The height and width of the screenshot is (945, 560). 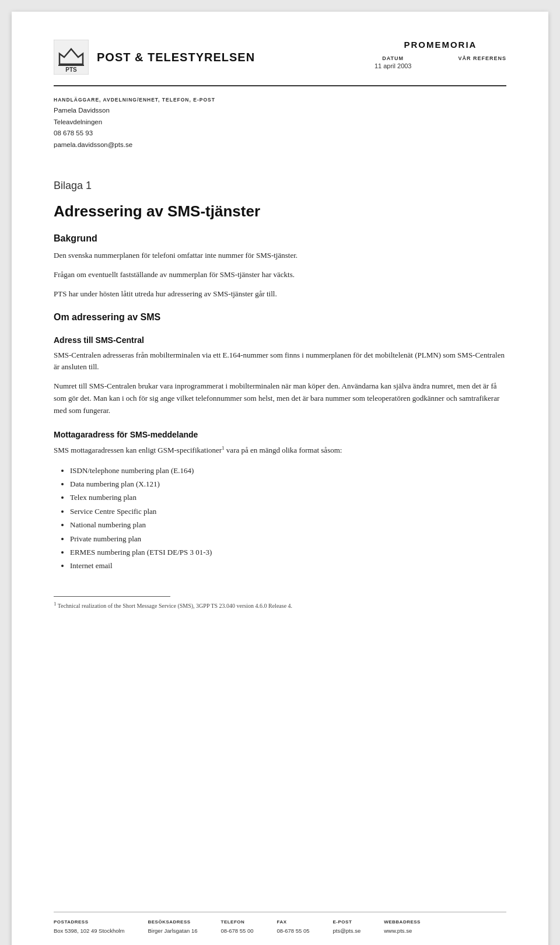 I want to click on document-header: PTS POST & TELESTYRELSEN PROMEMORIA DATU…, so click(x=280, y=63).